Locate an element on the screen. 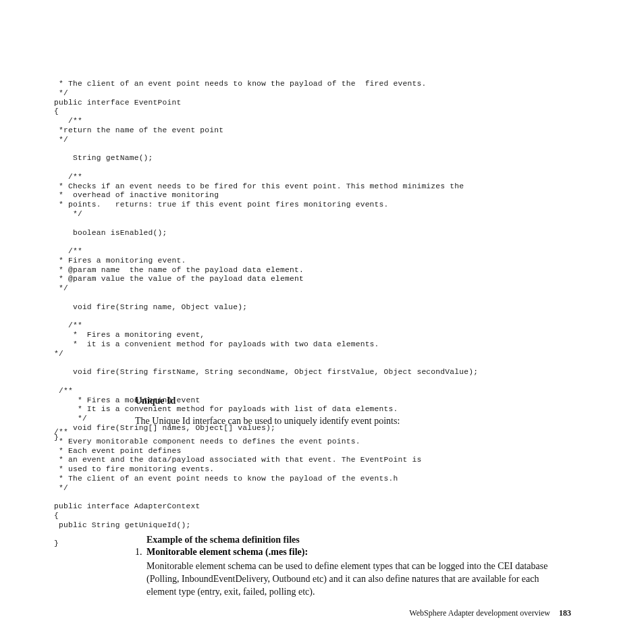  list-label: Monitorable element schema (.mes file): is located at coordinates (355, 552).